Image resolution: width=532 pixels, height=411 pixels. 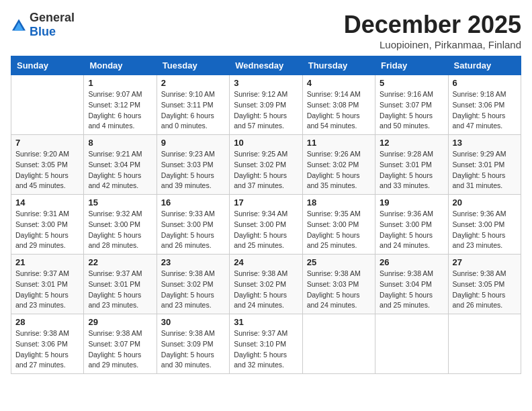 What do you see at coordinates (266, 224) in the screenshot?
I see `calendar-cell: 17Sunrise: 9:34 AM Sunset: 3:00 PM Dayli…` at bounding box center [266, 224].